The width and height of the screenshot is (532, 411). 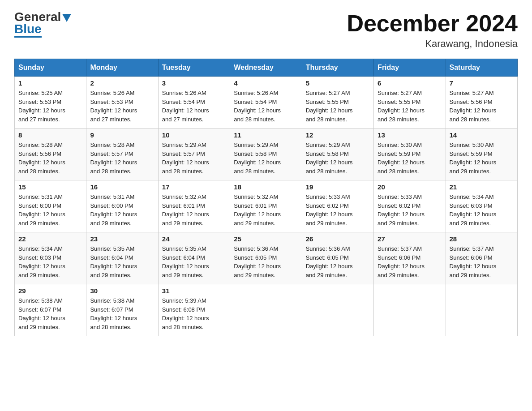 What do you see at coordinates (122, 106) in the screenshot?
I see `day-info: Sunrise: 5:26 AMSunset: 5:53 PMDaylight:…` at bounding box center [122, 106].